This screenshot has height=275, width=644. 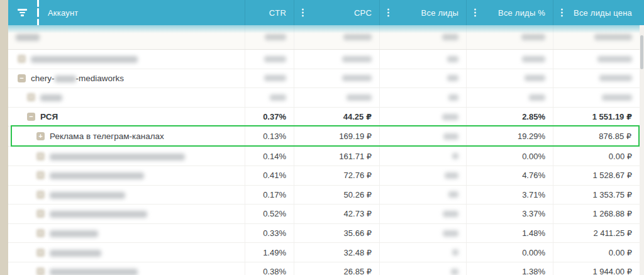 What do you see at coordinates (641, 150) in the screenshot?
I see `vertical-scrollbar-track` at bounding box center [641, 150].